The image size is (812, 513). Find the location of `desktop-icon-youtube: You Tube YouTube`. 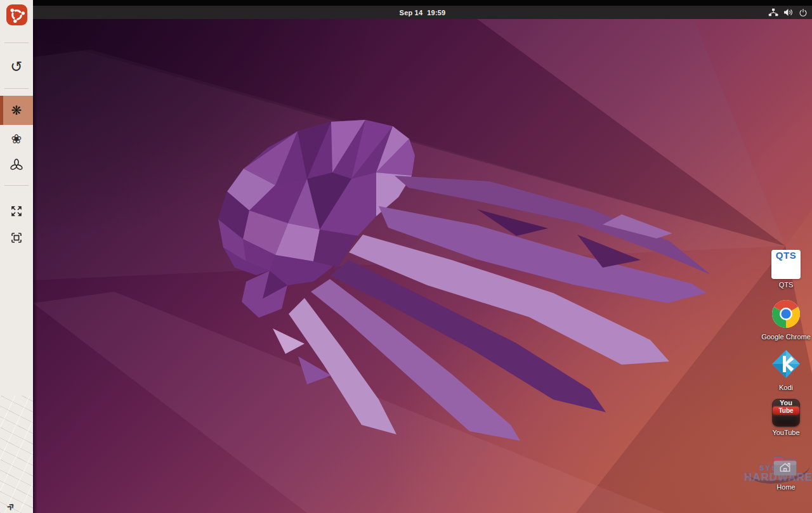

desktop-icon-youtube: You Tube YouTube is located at coordinates (784, 417).